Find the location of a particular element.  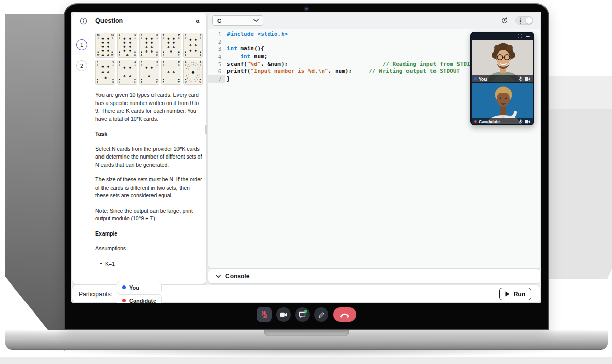

camera-button is located at coordinates (284, 315).